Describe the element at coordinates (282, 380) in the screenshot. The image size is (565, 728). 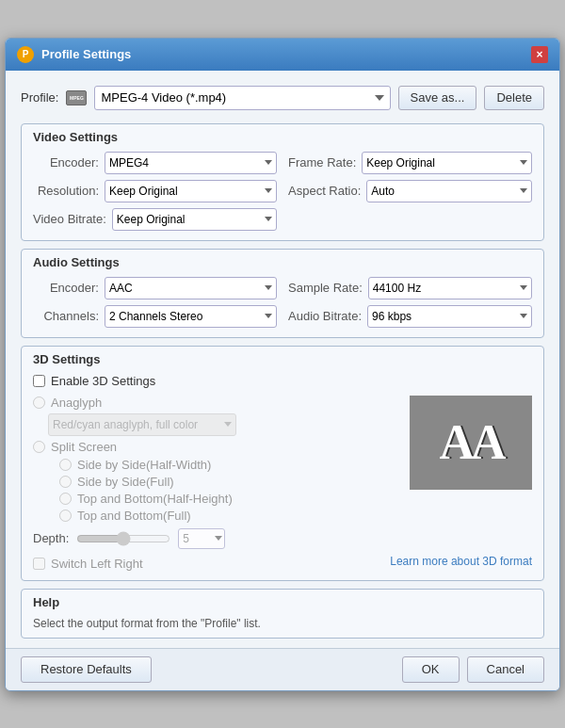
I see `enable-3d-row: Enable 3D Settings` at that location.